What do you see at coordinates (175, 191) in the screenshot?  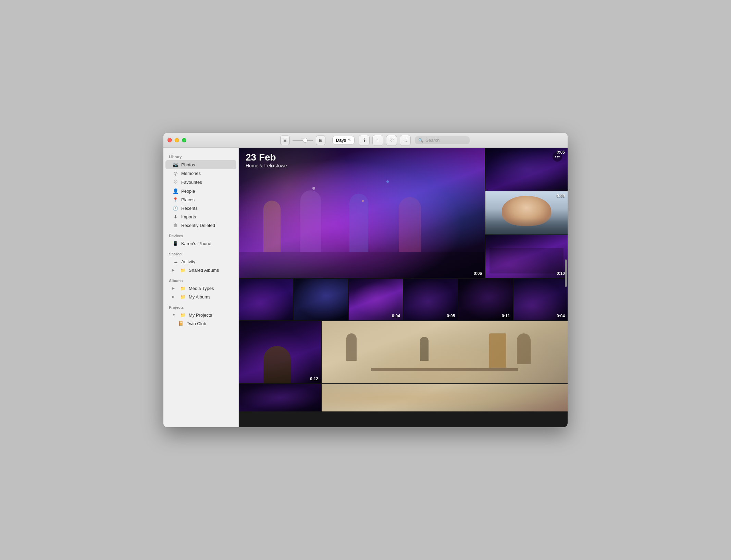 I see `people-icon: 👤` at bounding box center [175, 191].